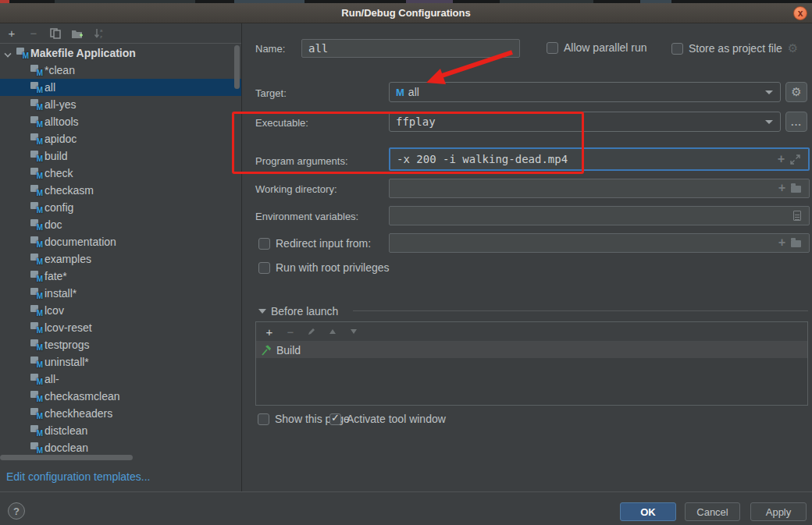  Describe the element at coordinates (120, 70) in the screenshot. I see `tree-item: *clean` at that location.